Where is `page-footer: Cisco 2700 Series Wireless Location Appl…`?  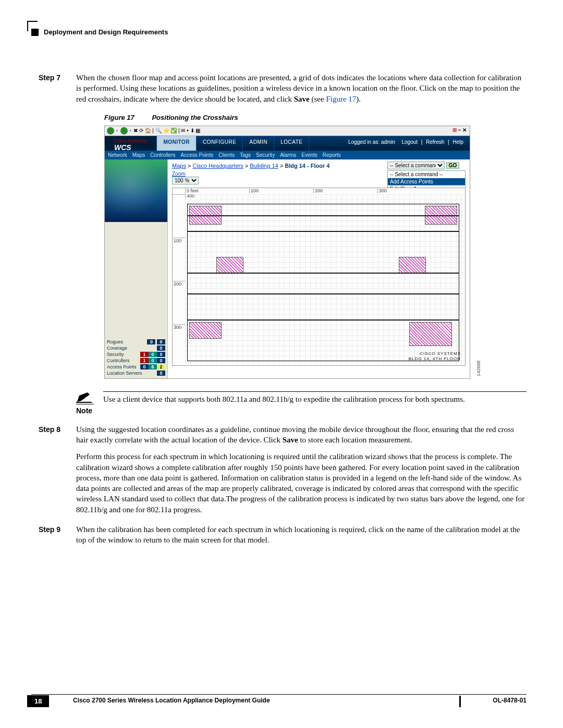 page-footer: Cisco 2700 Series Wireless Location Appl… is located at coordinates (279, 699).